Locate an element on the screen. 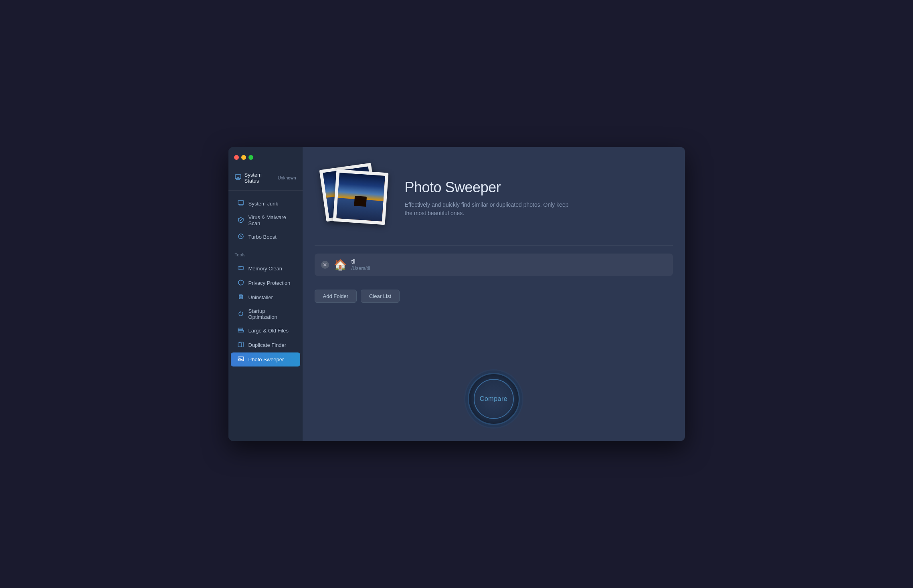 The image size is (913, 588). sidebar-item-system-junk: System Junk is located at coordinates (265, 203).